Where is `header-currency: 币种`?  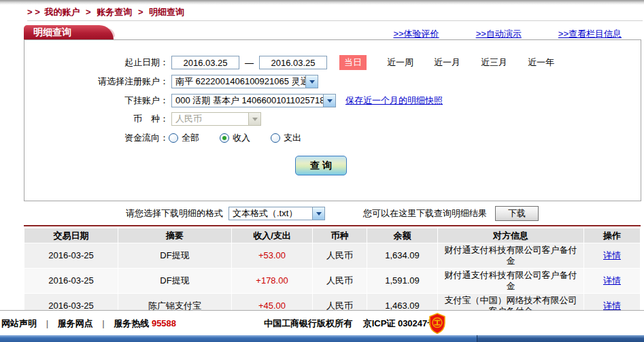
header-currency: 币种 is located at coordinates (340, 235).